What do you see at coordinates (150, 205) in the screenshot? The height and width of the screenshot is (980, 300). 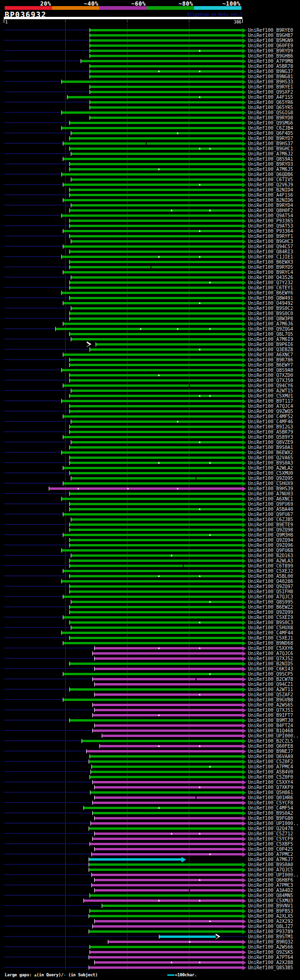 I see `hit-row: UniRef100_B9RYD4` at bounding box center [150, 205].